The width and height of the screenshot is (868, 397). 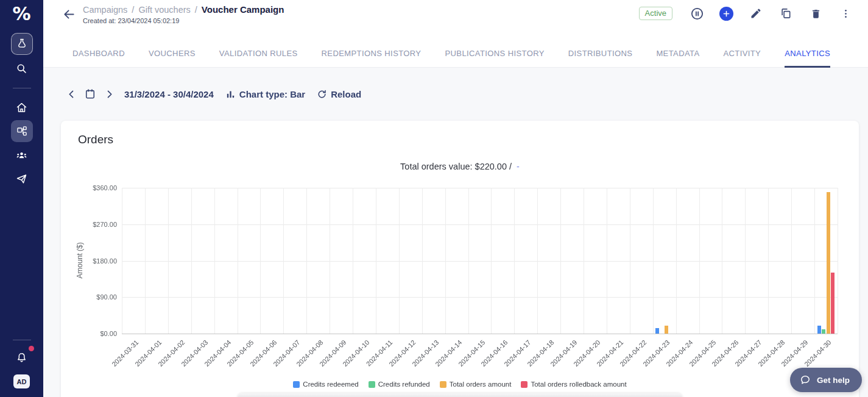 What do you see at coordinates (677, 54) in the screenshot?
I see `tab-metadata: METADATA` at bounding box center [677, 54].